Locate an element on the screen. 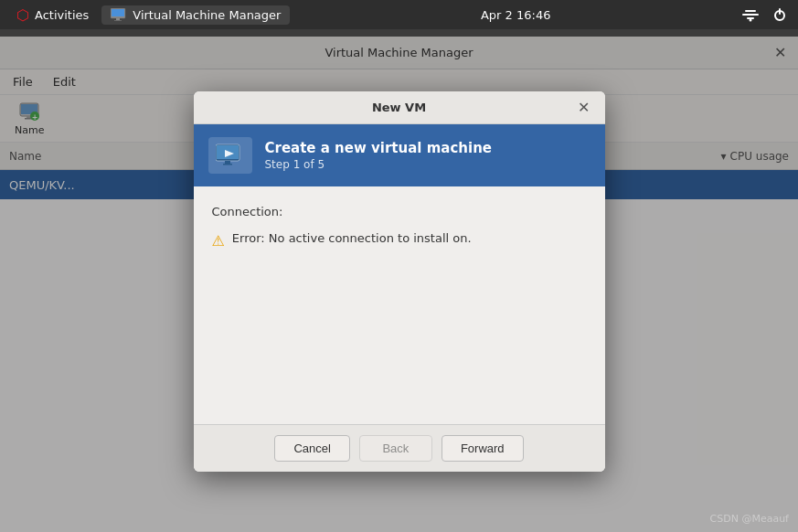  system-bar: ⬡ Activities Virtual Machine Manager Apr… is located at coordinates (399, 15).